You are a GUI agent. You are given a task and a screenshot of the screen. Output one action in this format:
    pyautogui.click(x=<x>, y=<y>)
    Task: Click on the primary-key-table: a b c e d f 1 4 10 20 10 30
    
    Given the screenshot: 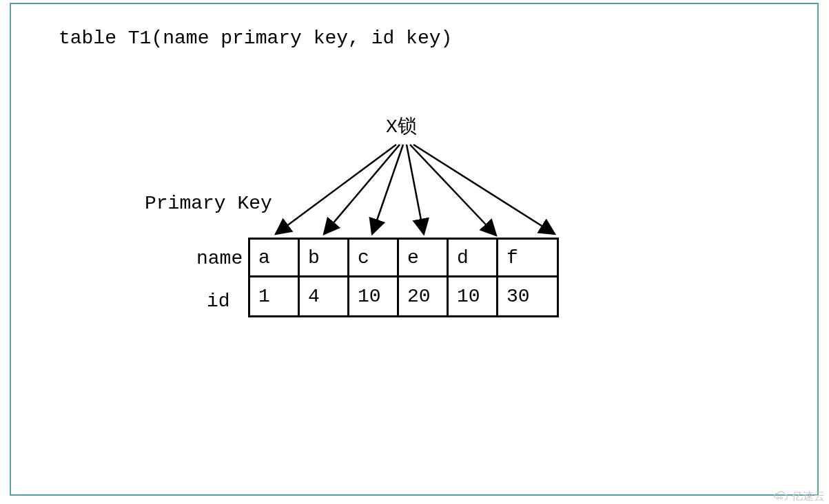 What is the action you would take?
    pyautogui.click(x=404, y=277)
    